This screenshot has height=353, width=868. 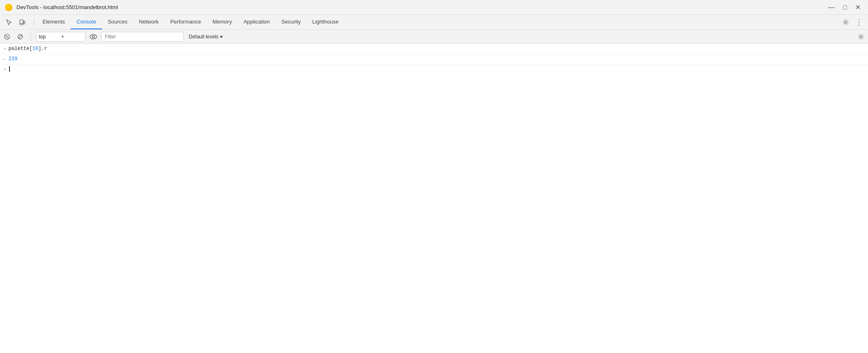 I want to click on console-toolbar-divider, so click(x=31, y=37).